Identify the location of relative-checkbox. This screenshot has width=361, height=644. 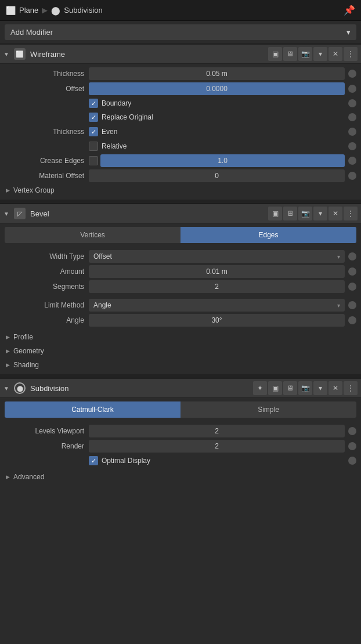
(93, 146).